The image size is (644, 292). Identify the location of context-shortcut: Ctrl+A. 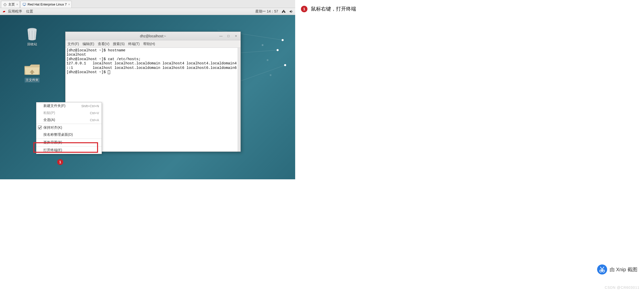
(95, 120).